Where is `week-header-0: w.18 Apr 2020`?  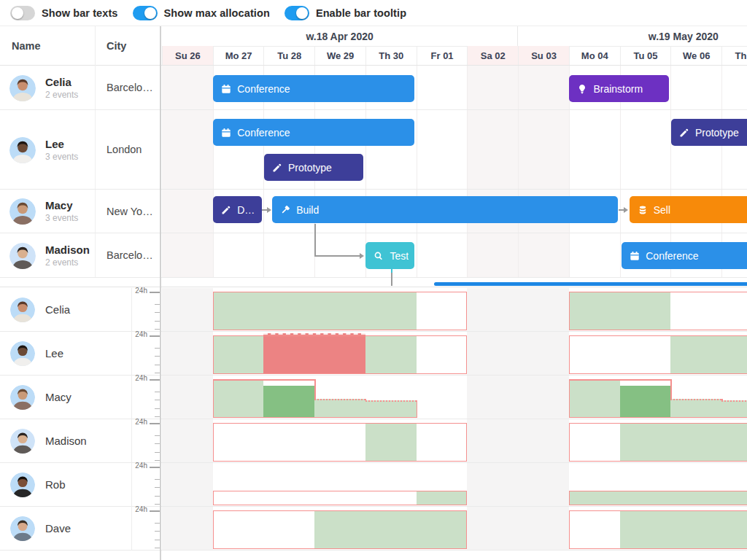
week-header-0: w.18 Apr 2020 is located at coordinates (340, 36).